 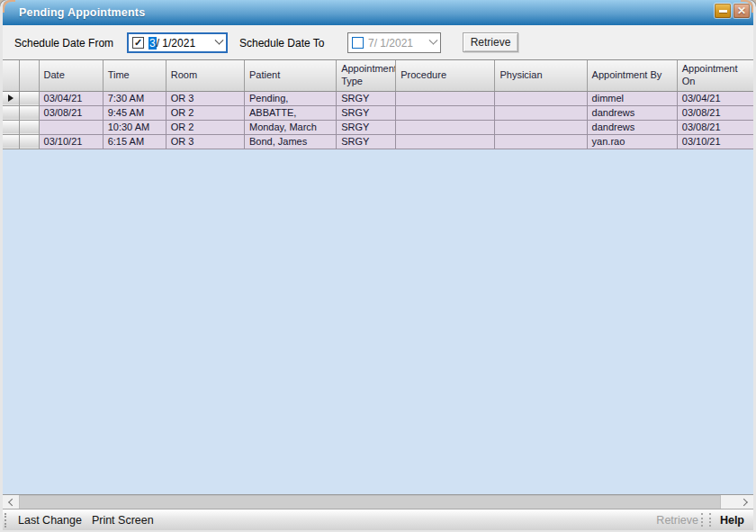 I want to click on title-bar: Pending Appointments ✕, so click(x=378, y=13).